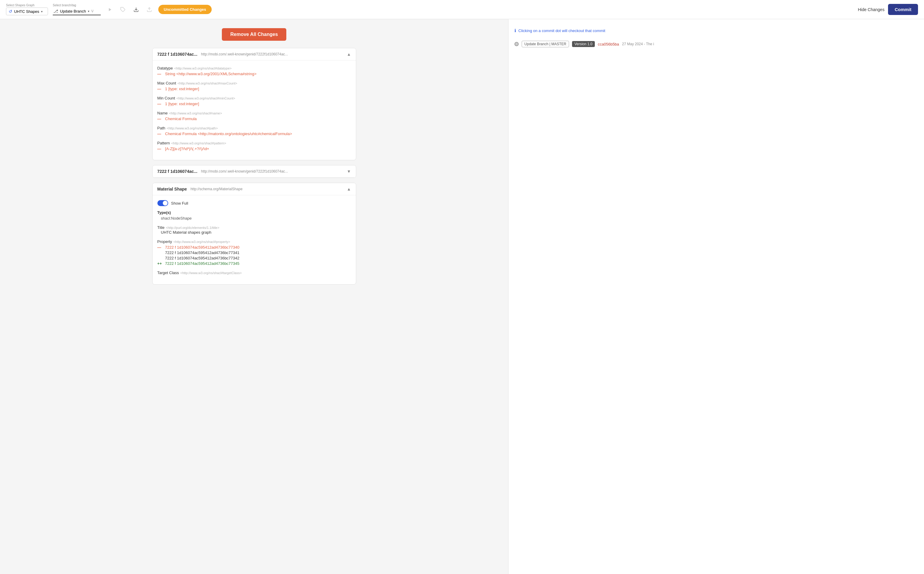  What do you see at coordinates (254, 253) in the screenshot?
I see `prop-property-normal-1: 7222 f 1d106074ac595412ad4736bc77341` at bounding box center [254, 253].